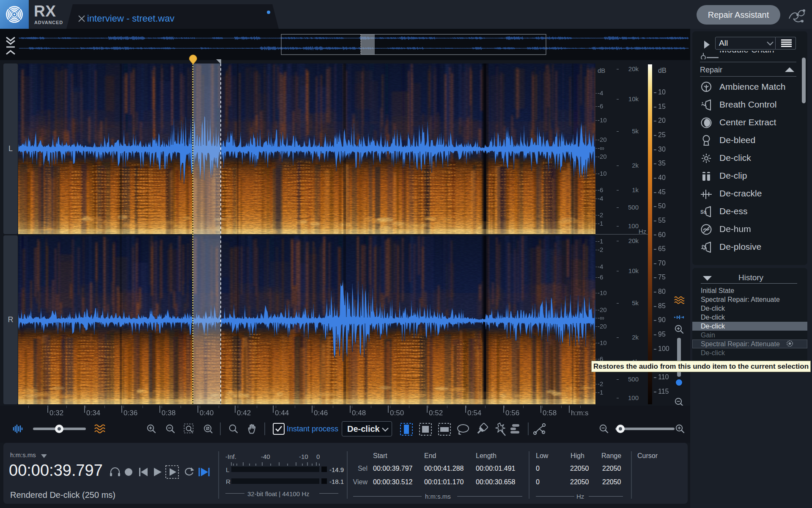 The height and width of the screenshot is (508, 812). What do you see at coordinates (704, 212) in the screenshot?
I see `svg-text: Ss` at bounding box center [704, 212].